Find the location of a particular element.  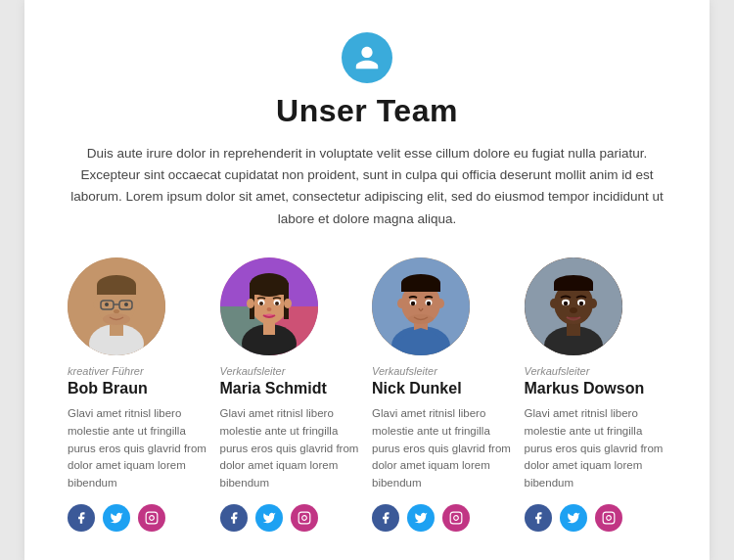

instagram-button-nick is located at coordinates (456, 518).